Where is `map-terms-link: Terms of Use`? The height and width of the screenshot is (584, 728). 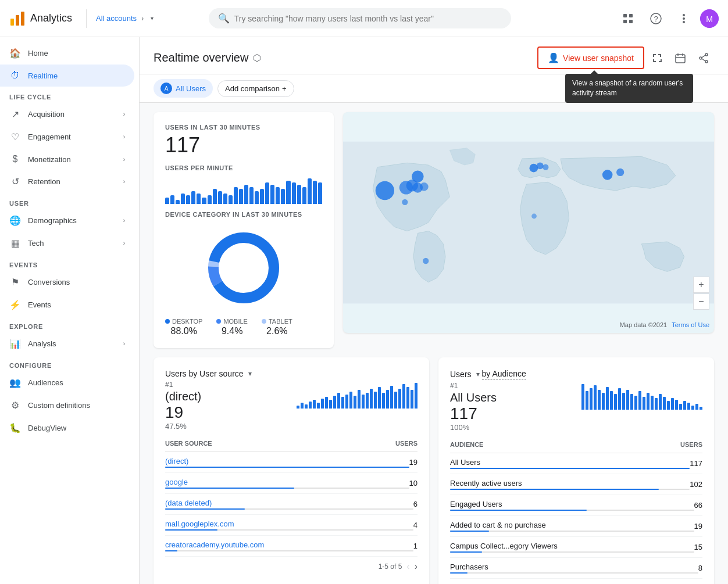
map-terms-link: Terms of Use is located at coordinates (691, 325).